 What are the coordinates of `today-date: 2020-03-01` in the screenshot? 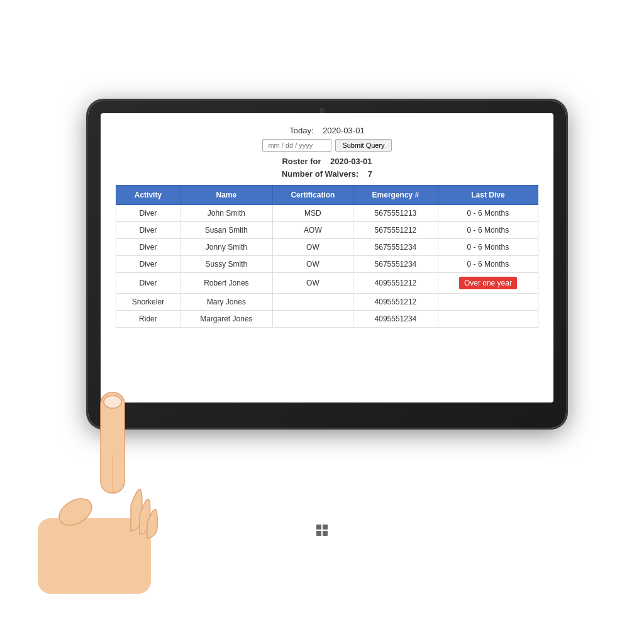 It's located at (343, 131).